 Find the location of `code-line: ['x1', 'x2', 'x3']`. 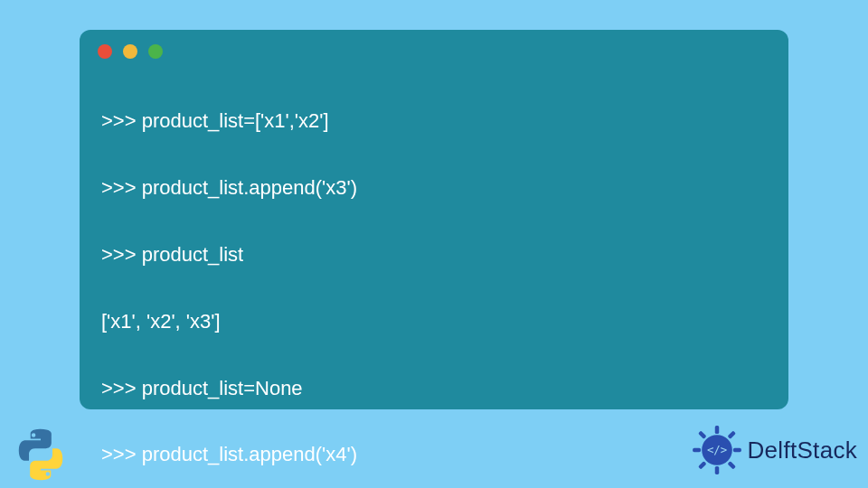

code-line: ['x1', 'x2', 'x3'] is located at coordinates (434, 322).